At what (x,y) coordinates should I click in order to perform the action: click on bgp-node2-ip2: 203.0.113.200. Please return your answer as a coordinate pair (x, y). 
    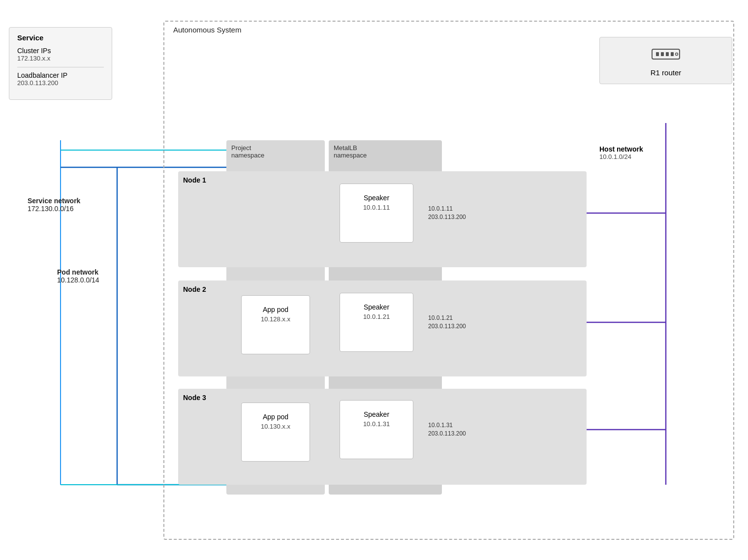
    Looking at the image, I should click on (447, 326).